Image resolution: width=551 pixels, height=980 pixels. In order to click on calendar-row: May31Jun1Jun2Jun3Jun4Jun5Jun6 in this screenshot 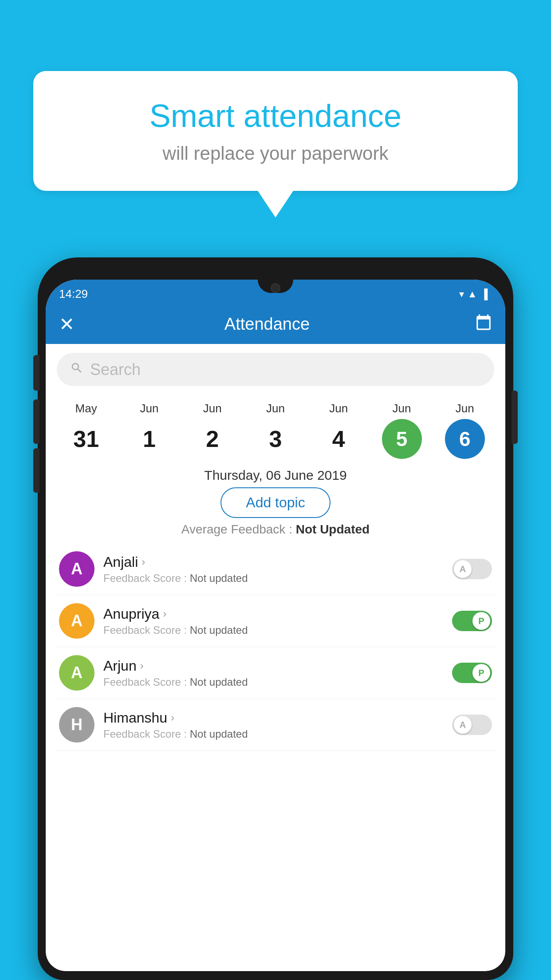, I will do `click(276, 428)`.